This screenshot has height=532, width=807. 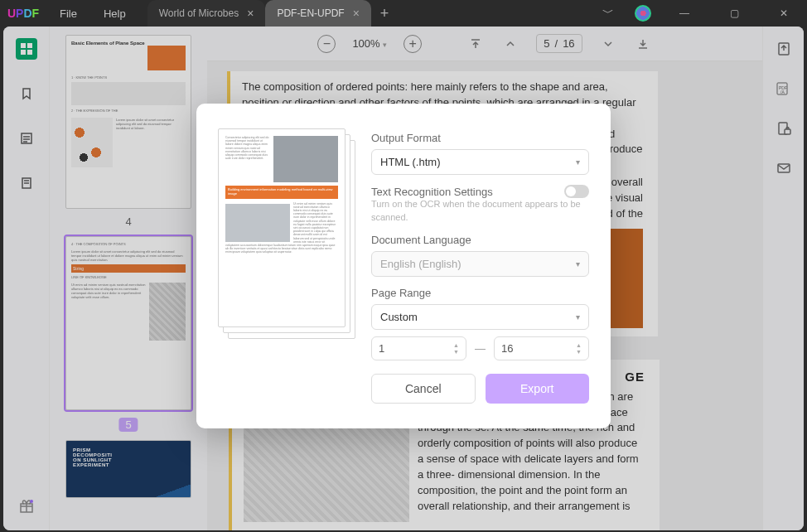 I want to click on page-range-select: Custom ▾, so click(x=481, y=317).